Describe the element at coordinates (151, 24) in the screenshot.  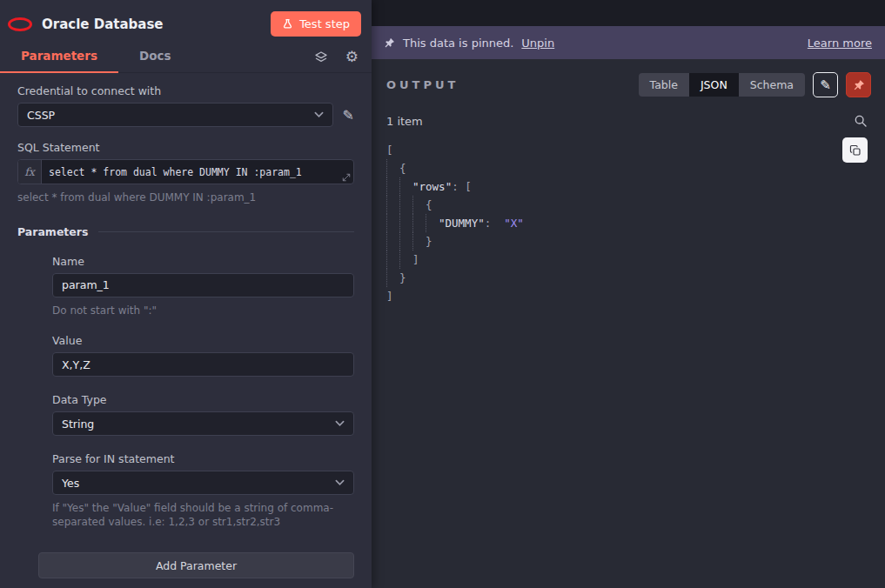
I see `node-title: Oracle Database` at that location.